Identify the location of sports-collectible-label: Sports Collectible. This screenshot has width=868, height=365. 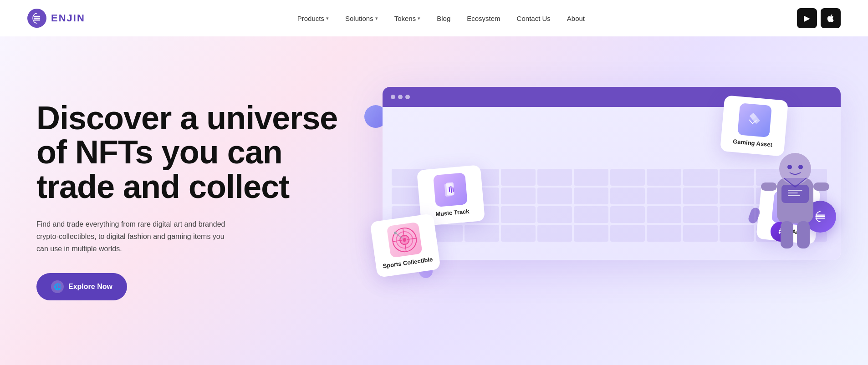
(408, 263).